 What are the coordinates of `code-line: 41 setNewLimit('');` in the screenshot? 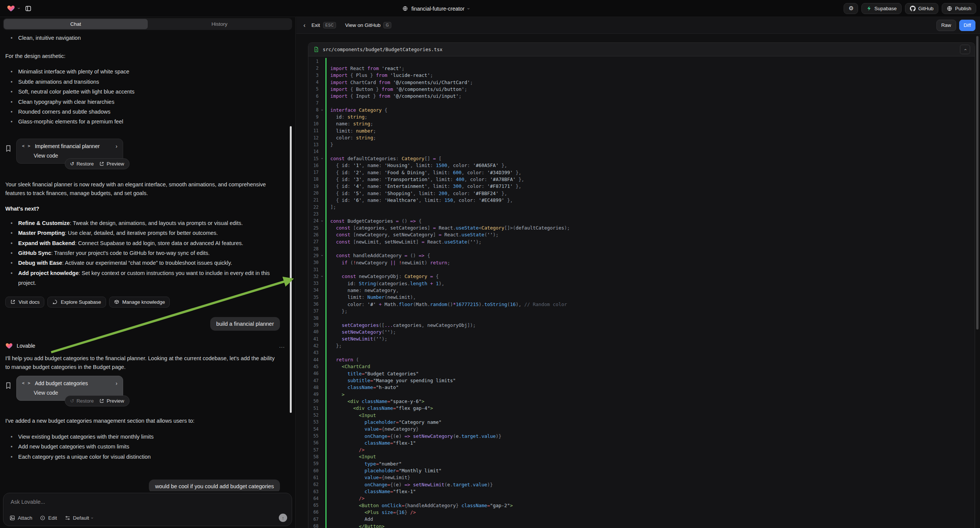 It's located at (641, 339).